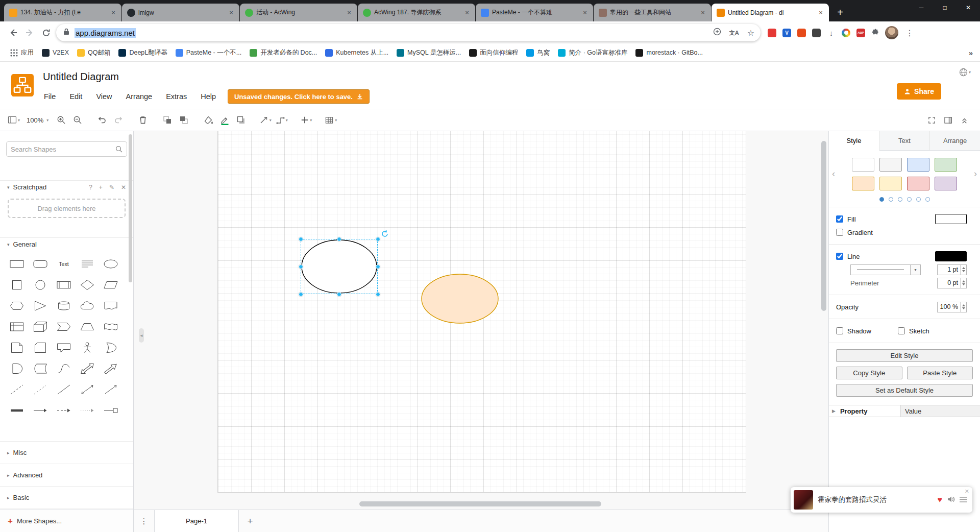 The height and width of the screenshot is (532, 980). I want to click on set-default-style-button: Set as Default Style, so click(904, 390).